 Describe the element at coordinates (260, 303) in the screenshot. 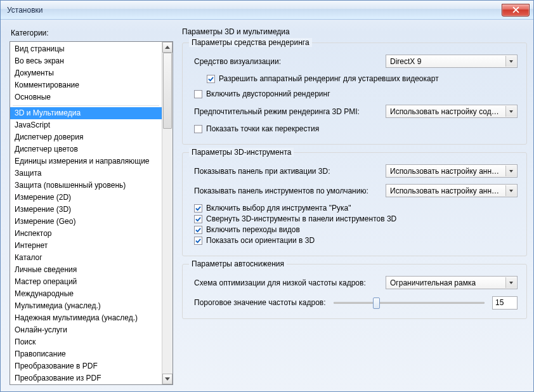

I see `threshold-label: Пороговое значение частоты кадров:` at that location.